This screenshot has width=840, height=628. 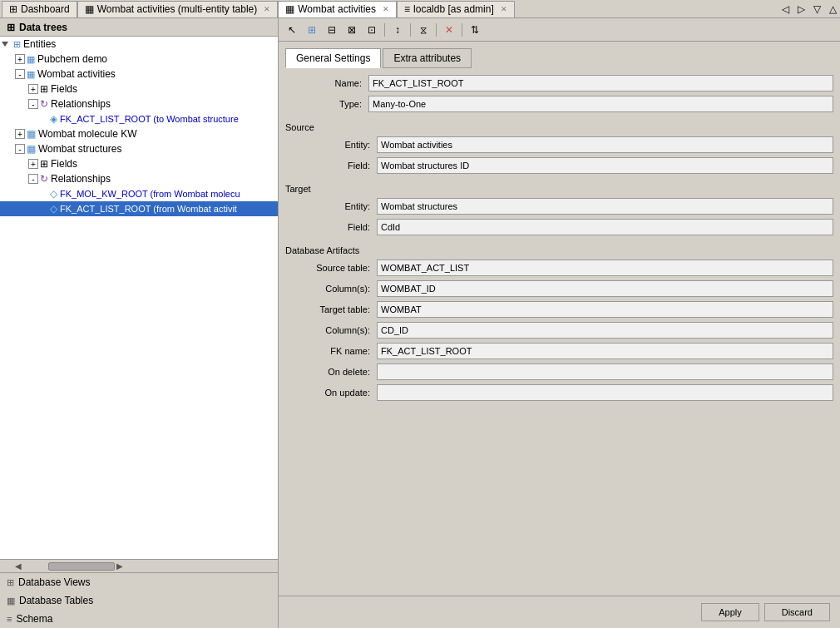 What do you see at coordinates (292, 30) in the screenshot?
I see `select-mode-button: ↖` at bounding box center [292, 30].